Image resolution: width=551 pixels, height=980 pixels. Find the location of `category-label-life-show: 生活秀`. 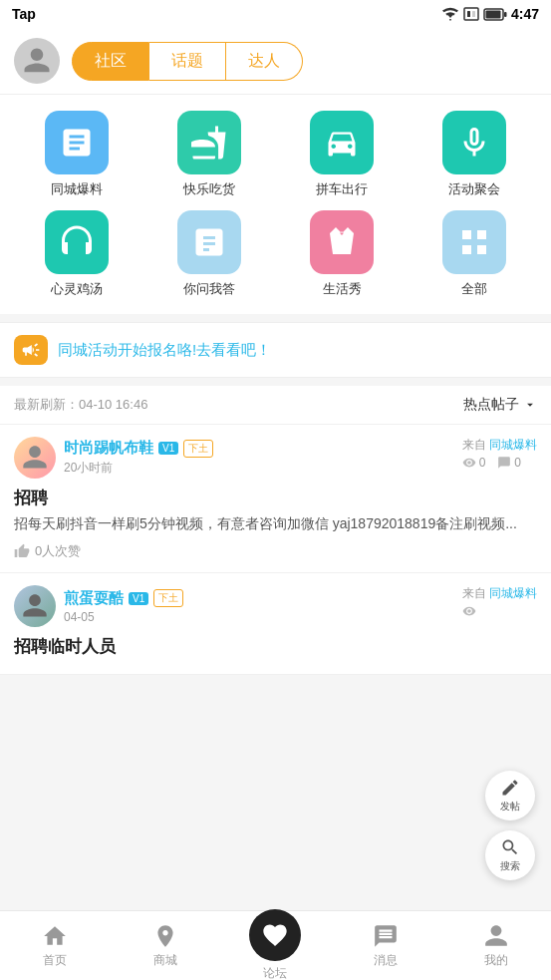

category-label-life-show: 生活秀 is located at coordinates (343, 289).